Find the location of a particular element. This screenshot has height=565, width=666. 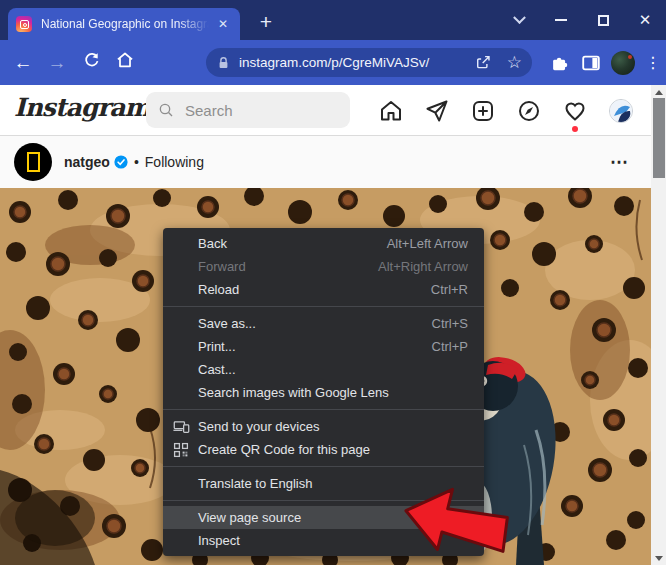

new-post-icon is located at coordinates (483, 111).